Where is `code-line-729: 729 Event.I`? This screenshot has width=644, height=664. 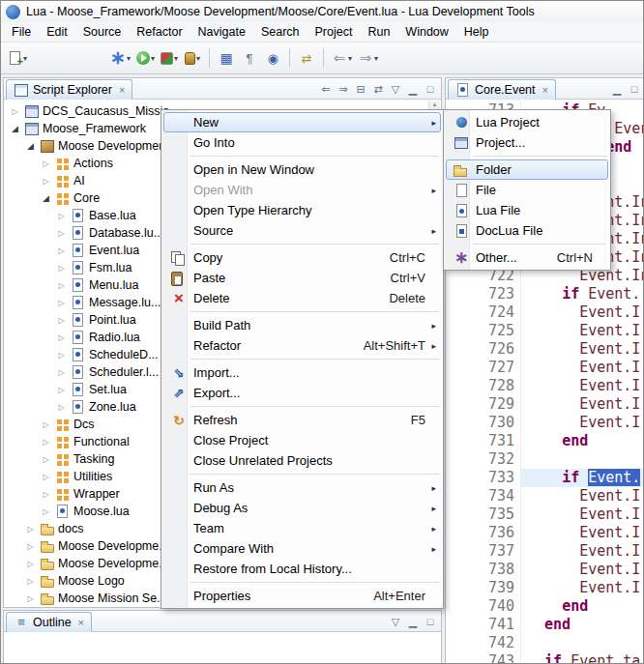
code-line-729: 729 Event.I is located at coordinates (545, 404).